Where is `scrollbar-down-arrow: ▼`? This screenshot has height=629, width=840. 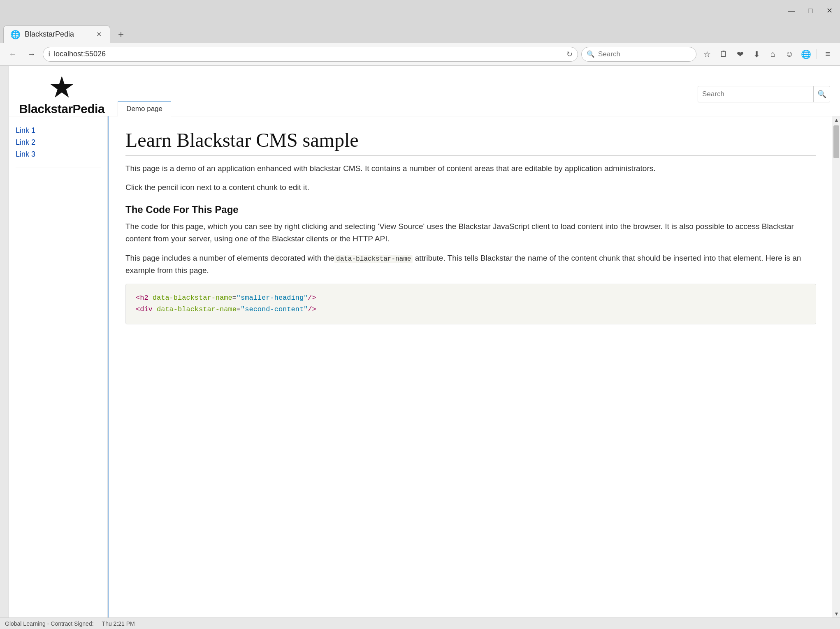
scrollbar-down-arrow: ▼ is located at coordinates (837, 614).